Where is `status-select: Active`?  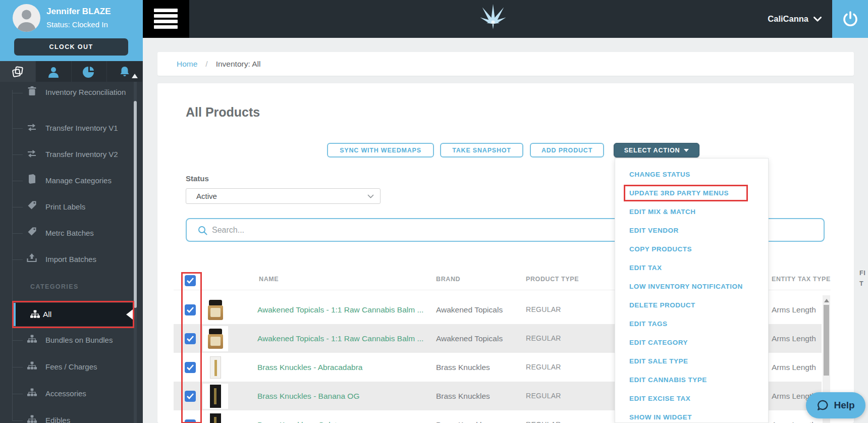
status-select: Active is located at coordinates (283, 196).